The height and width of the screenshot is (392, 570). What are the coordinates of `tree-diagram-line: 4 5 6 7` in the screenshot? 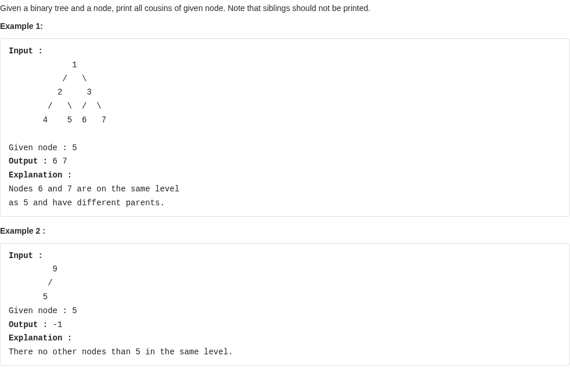 It's located at (57, 120).